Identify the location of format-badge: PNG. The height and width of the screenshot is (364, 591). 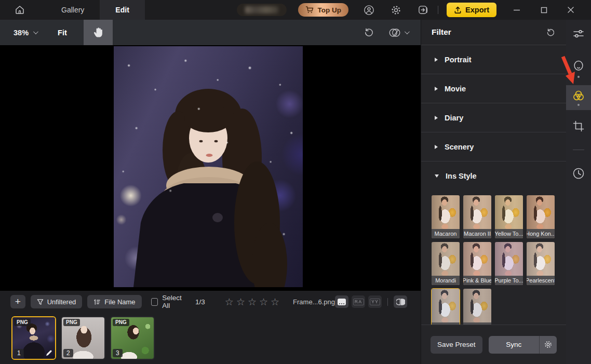
(22, 322).